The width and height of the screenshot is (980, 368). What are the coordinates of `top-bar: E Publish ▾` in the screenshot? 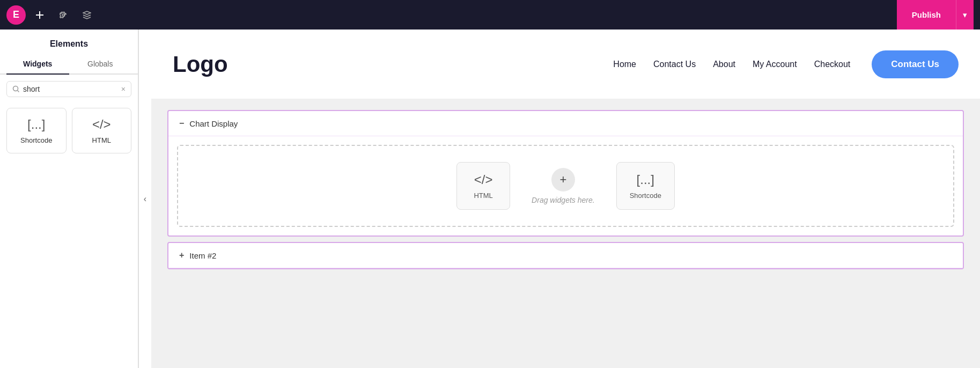 It's located at (490, 15).